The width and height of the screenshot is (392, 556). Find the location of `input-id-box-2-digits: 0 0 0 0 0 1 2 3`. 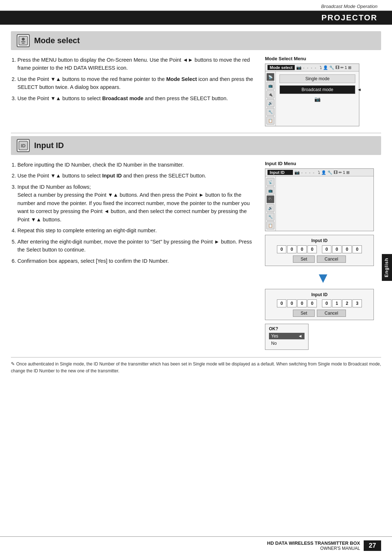

input-id-box-2-digits: 0 0 0 0 0 1 2 3 is located at coordinates (319, 303).